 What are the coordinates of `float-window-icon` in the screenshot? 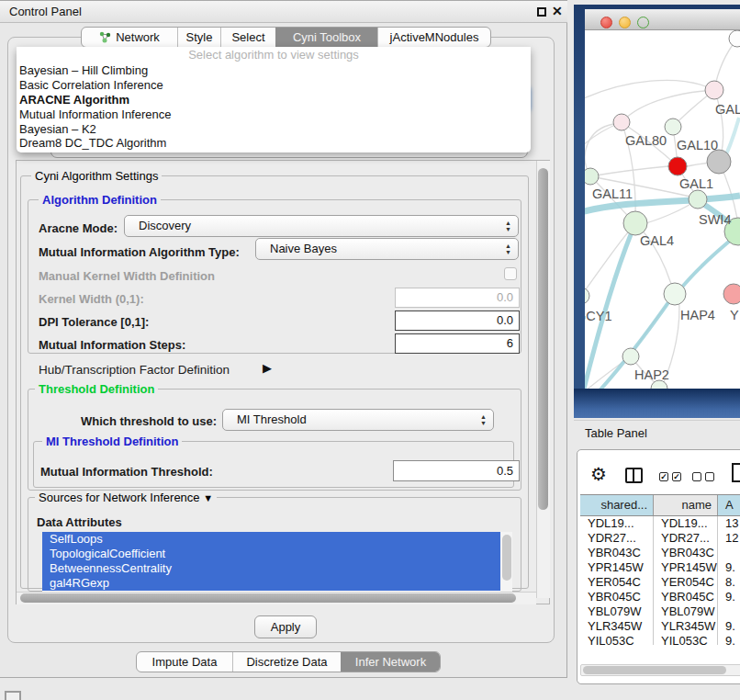 It's located at (542, 12).